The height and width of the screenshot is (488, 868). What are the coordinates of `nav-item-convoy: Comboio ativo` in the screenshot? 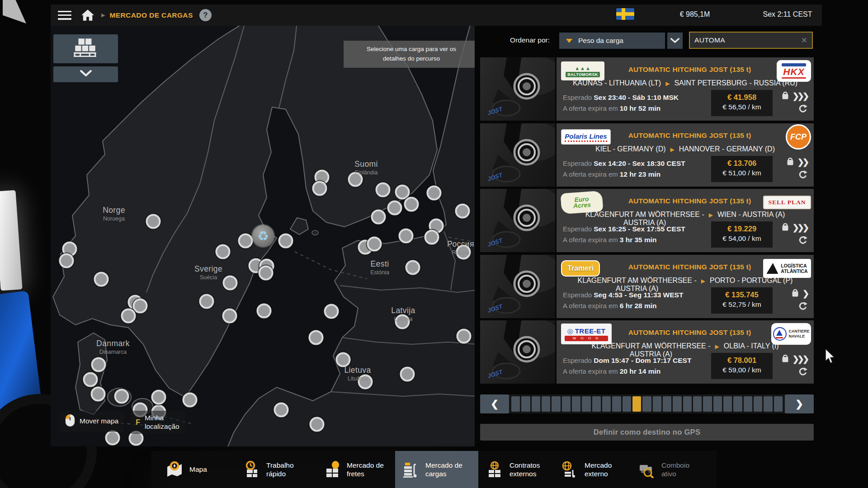 It's located at (670, 469).